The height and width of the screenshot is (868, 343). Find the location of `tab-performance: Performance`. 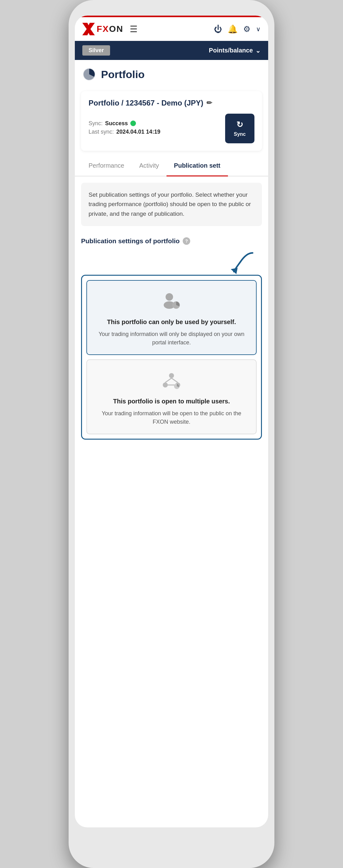

tab-performance: Performance is located at coordinates (106, 166).